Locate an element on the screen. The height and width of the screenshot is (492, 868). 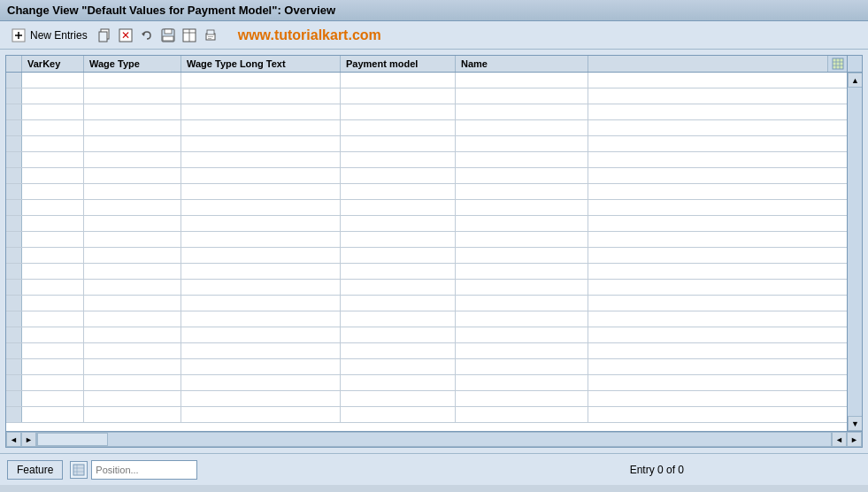
new-entries-button: New Entries is located at coordinates (50, 35).